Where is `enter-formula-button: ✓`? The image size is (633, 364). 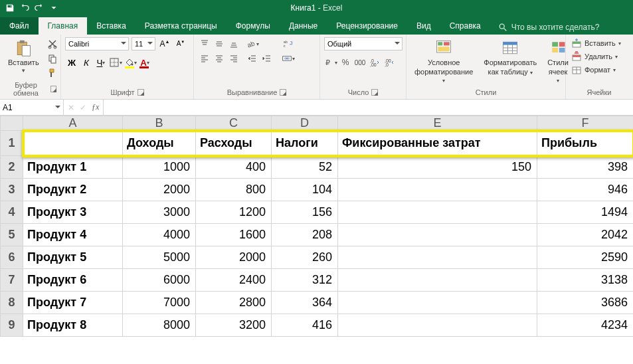 enter-formula-button: ✓ is located at coordinates (83, 108).